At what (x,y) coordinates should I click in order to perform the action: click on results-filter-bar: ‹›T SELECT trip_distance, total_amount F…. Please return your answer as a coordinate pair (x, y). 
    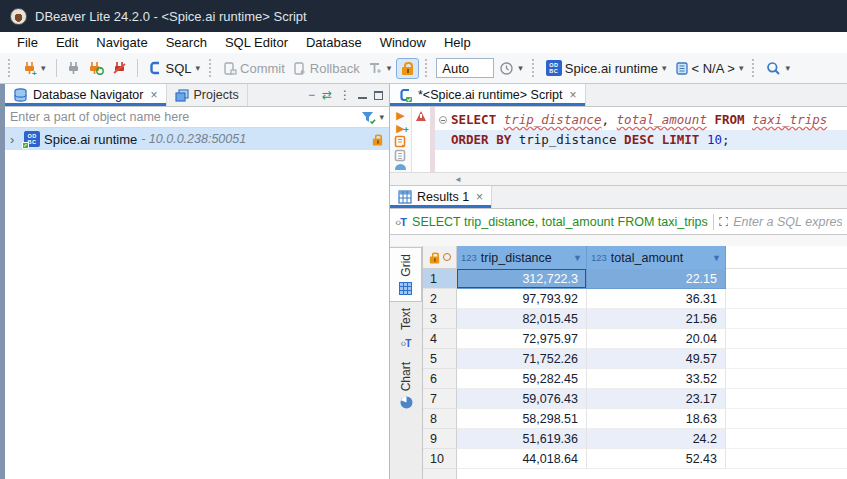
    Looking at the image, I should click on (618, 222).